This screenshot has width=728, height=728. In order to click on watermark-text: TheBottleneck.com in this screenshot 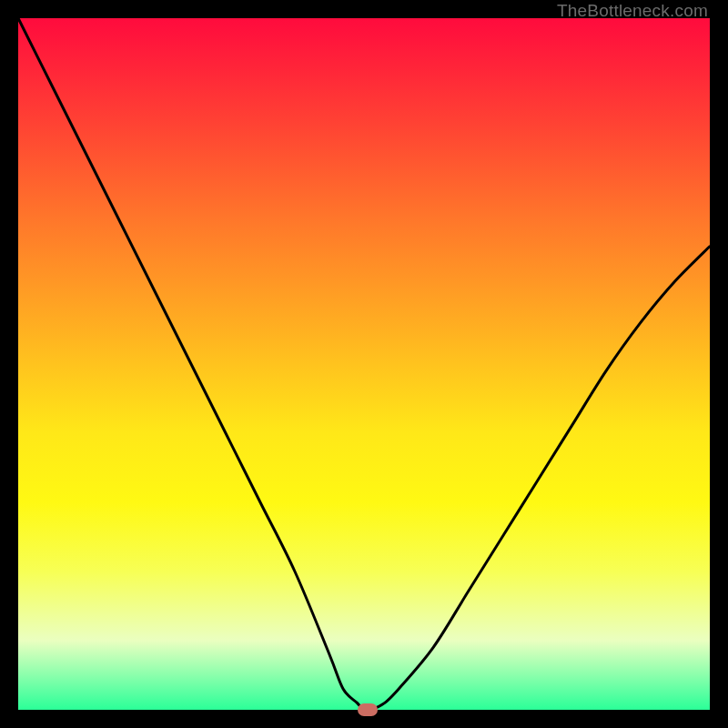, I will do `click(632, 11)`.